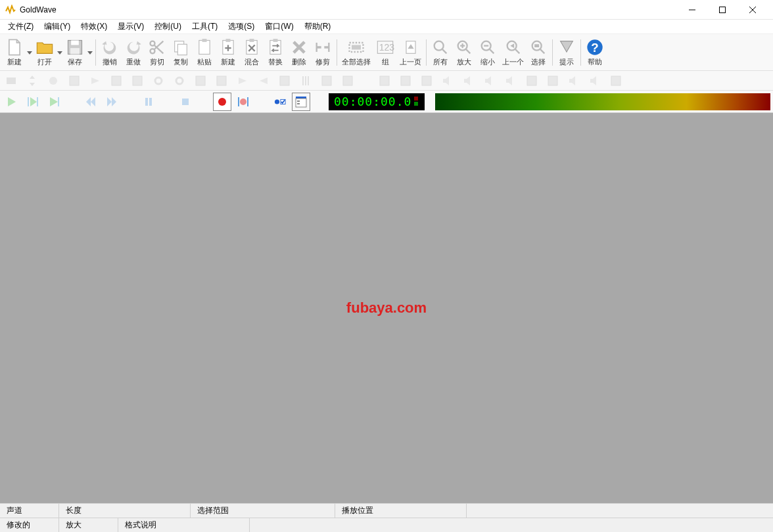  What do you see at coordinates (116, 81) in the screenshot?
I see `effect-wave-button` at bounding box center [116, 81].